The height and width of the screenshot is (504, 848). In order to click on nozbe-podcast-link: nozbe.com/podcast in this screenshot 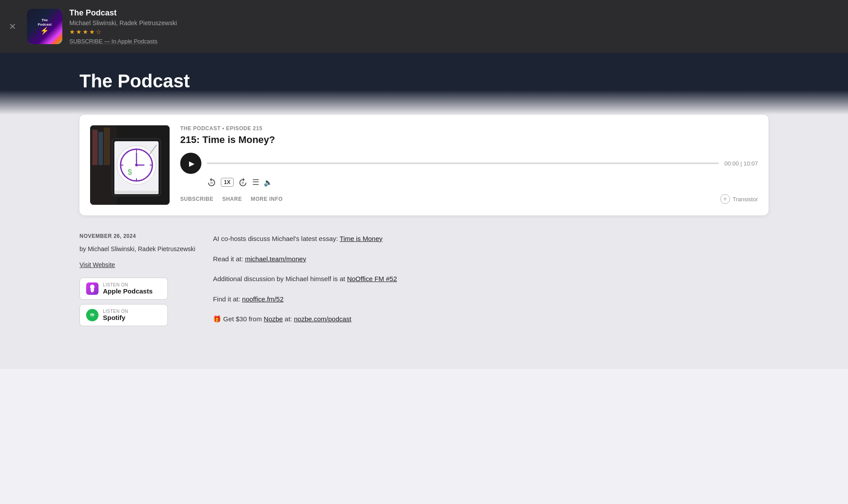, I will do `click(322, 319)`.